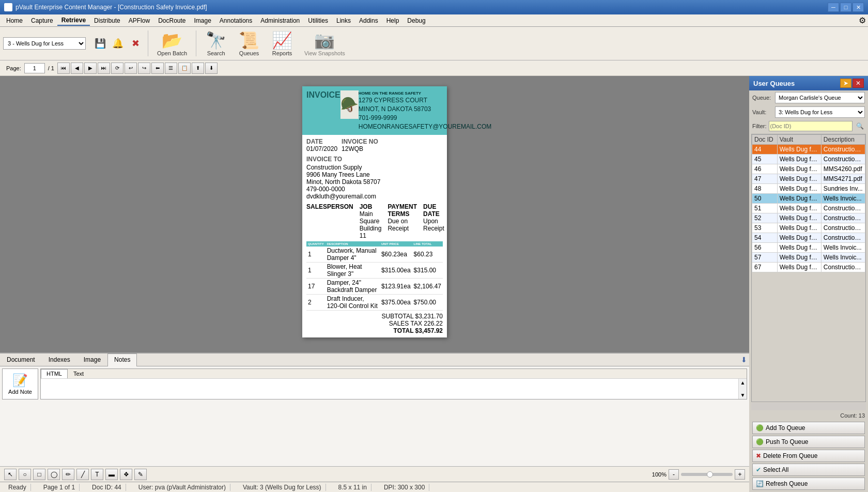  Describe the element at coordinates (90, 68) in the screenshot. I see `nav-next: ▶` at that location.